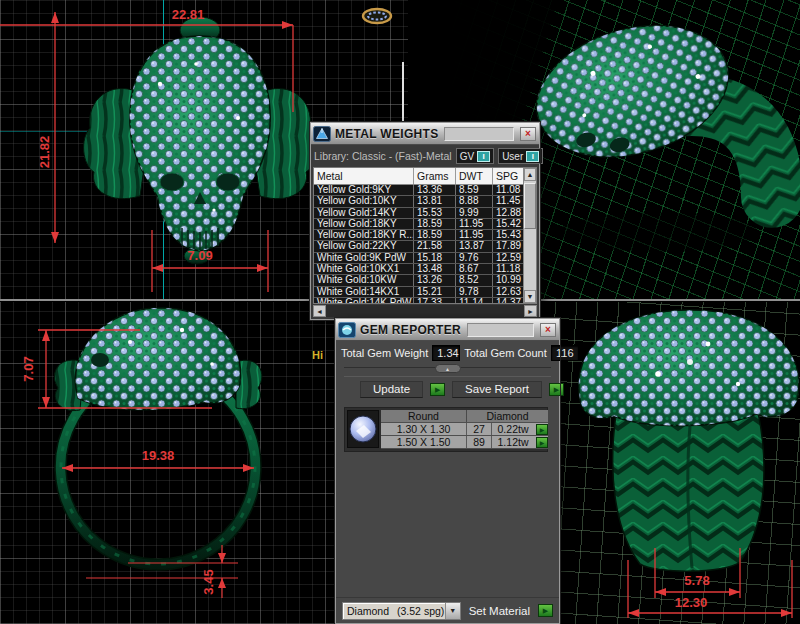  What do you see at coordinates (474, 269) in the screenshot?
I see `cell-dwt: 8.67` at bounding box center [474, 269].